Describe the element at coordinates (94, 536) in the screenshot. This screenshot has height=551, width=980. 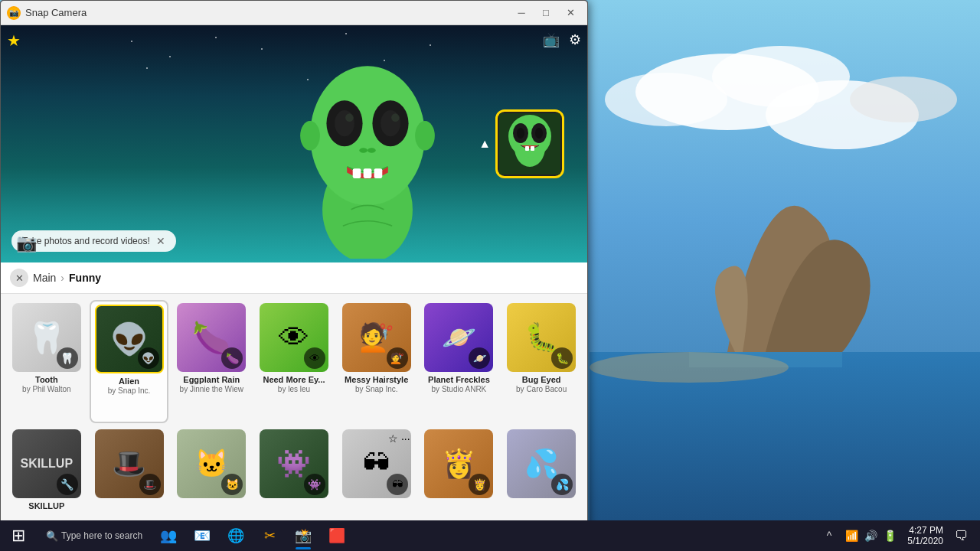
I see `search-area: 🔍 Type here to search` at that location.